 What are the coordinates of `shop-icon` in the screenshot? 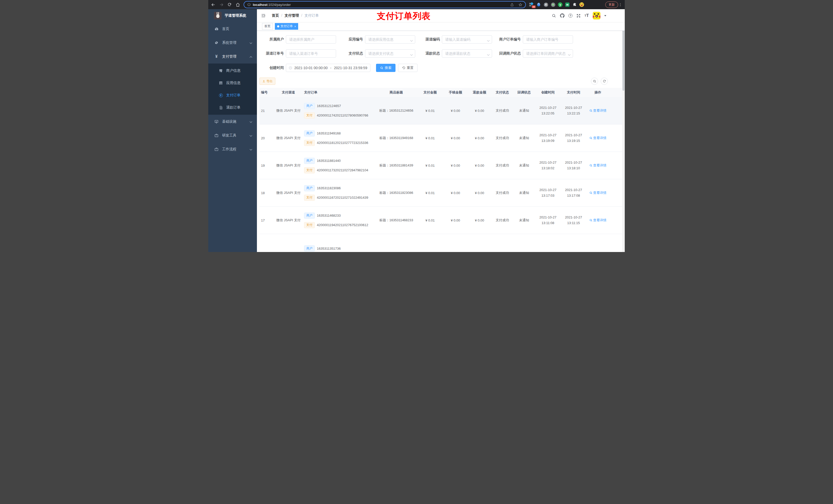 It's located at (221, 71).